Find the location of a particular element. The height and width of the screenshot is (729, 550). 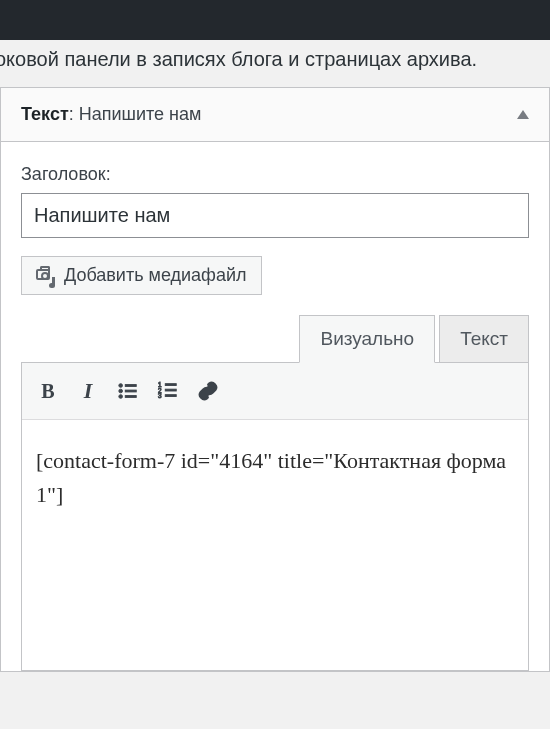

tab-text: Текст is located at coordinates (484, 339).